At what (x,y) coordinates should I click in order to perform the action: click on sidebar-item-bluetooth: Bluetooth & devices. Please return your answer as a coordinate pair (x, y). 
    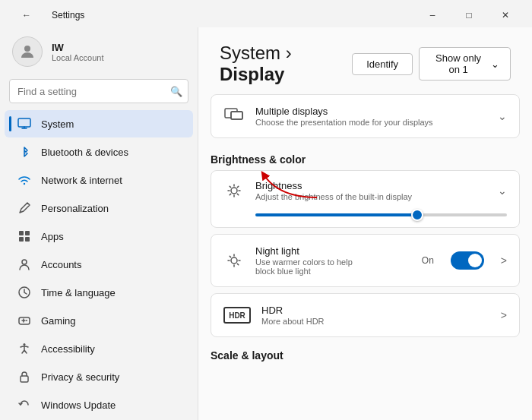
    Looking at the image, I should click on (99, 152).